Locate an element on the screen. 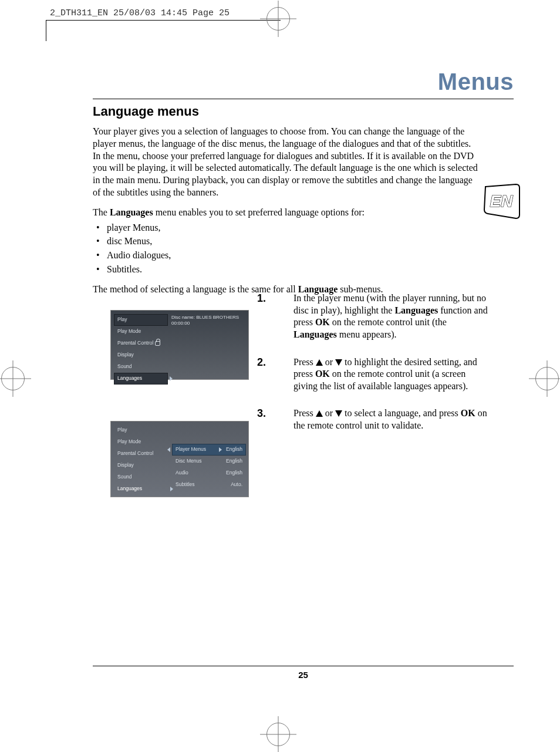  list-item: disc Menus, is located at coordinates (294, 242).